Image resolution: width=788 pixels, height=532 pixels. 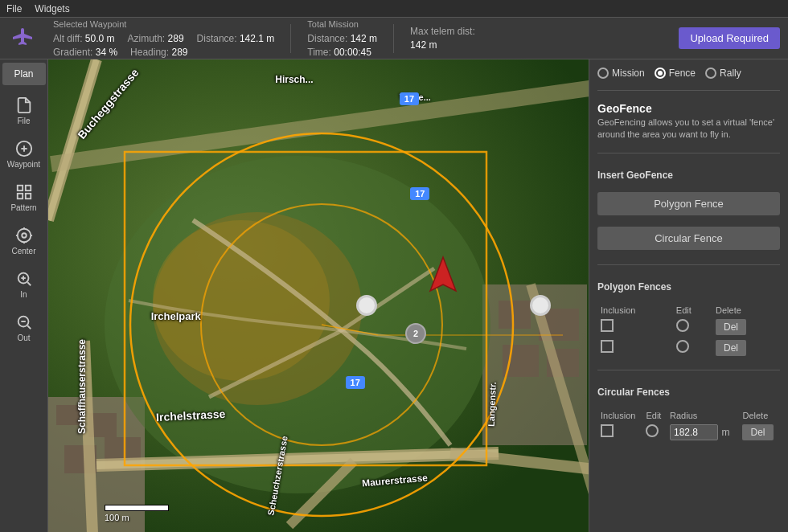 What do you see at coordinates (106, 52) in the screenshot?
I see `gradient-value: 34 %` at bounding box center [106, 52].